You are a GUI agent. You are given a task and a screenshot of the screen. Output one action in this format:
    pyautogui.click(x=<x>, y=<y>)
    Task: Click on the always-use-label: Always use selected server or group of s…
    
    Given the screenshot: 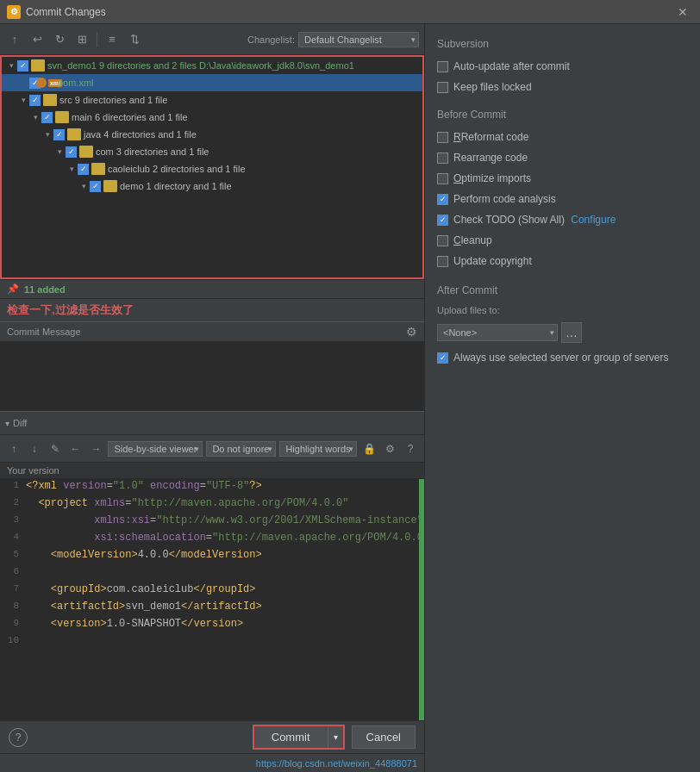 What is the action you would take?
    pyautogui.click(x=560, y=358)
    